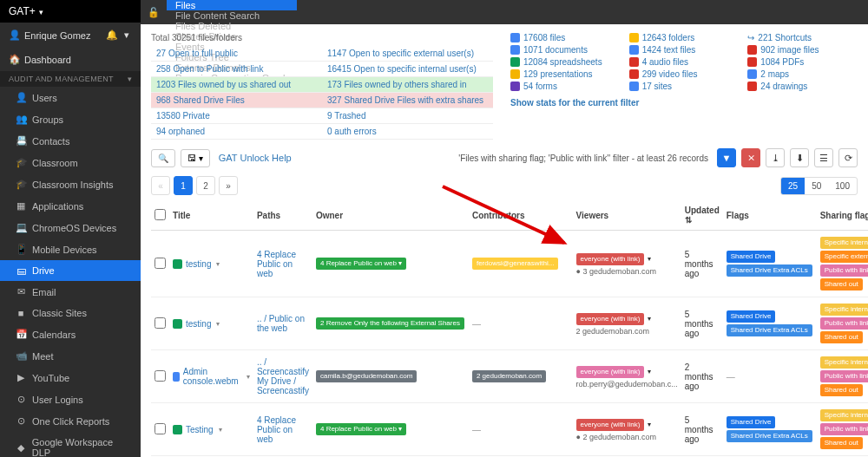 Image resolution: width=868 pixels, height=457 pixels. I want to click on stat-link: 1147 Open to specific external user(s), so click(408, 54).